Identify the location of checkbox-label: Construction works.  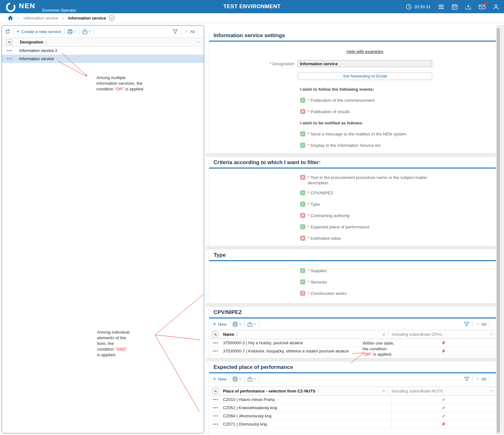
(327, 294).